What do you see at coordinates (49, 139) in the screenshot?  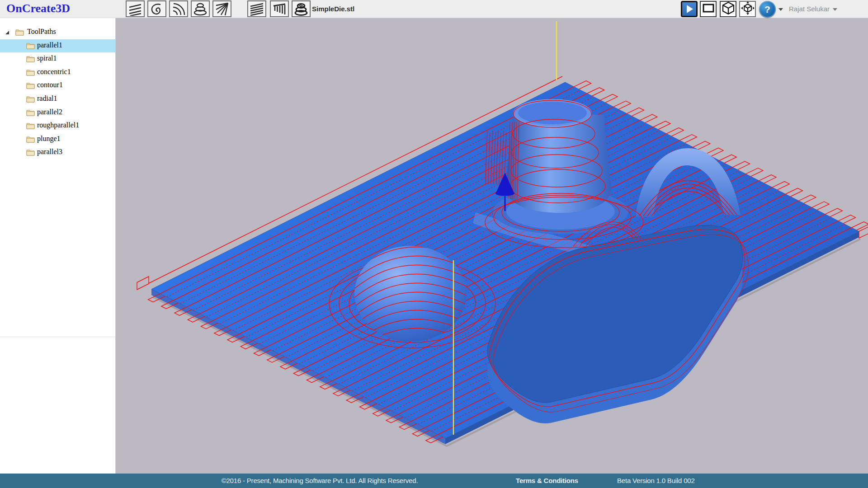 I see `tree-item-label: plunge1` at bounding box center [49, 139].